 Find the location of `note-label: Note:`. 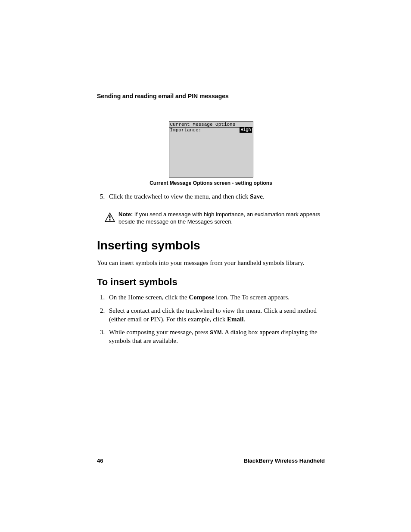

note-label: Note: is located at coordinates (126, 215).